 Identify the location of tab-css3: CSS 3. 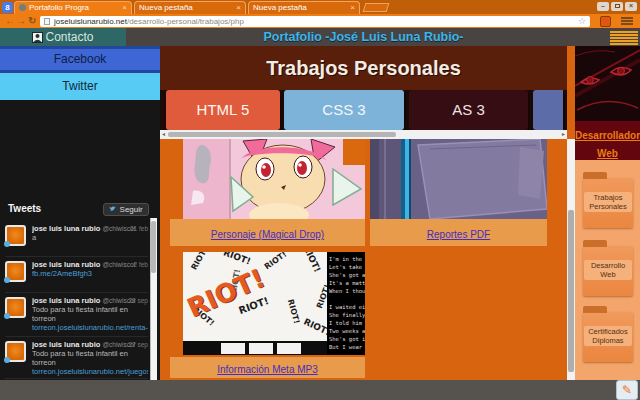
(344, 110).